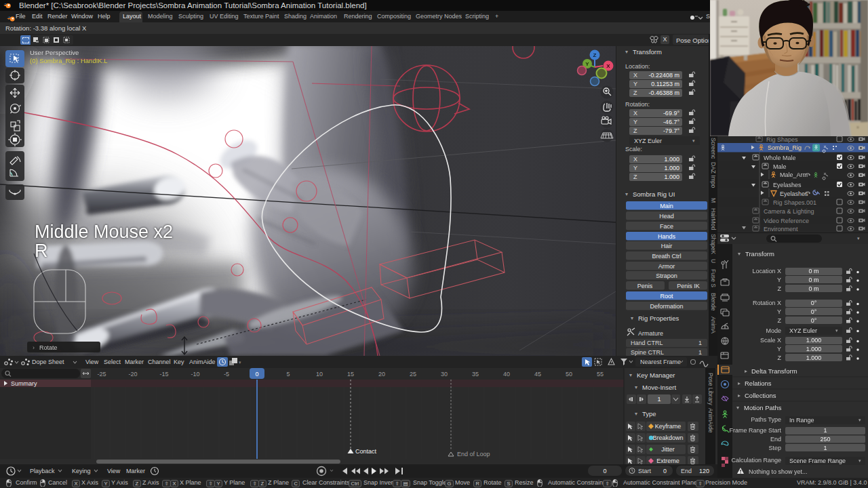  I want to click on svg-text: Motion Paths, so click(763, 408).